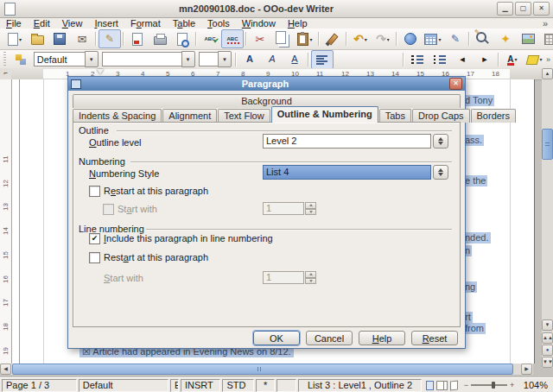  Describe the element at coordinates (60, 39) in the screenshot. I see `save-button` at that location.